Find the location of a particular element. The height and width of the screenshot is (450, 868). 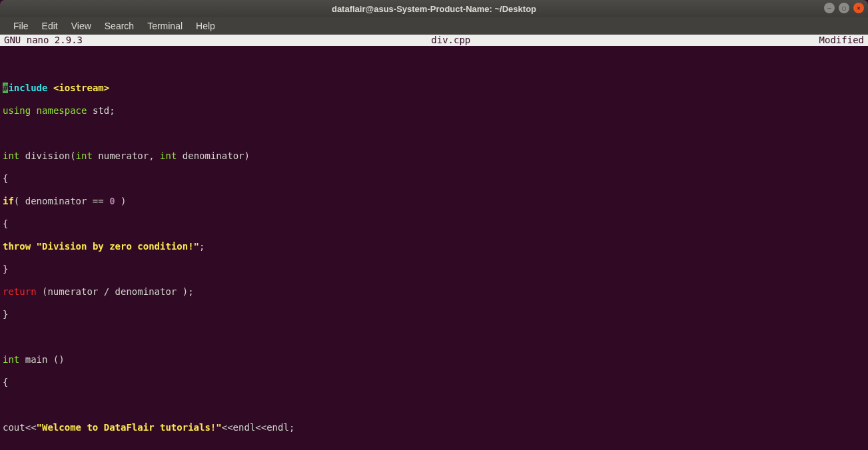

menu-edit: Edit is located at coordinates (50, 26).